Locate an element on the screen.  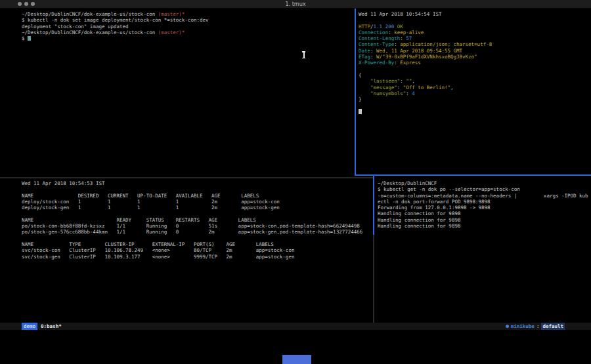
terminal-line: NAME READY STATUS RESTARTS AGE LABELS is located at coordinates (197, 220).